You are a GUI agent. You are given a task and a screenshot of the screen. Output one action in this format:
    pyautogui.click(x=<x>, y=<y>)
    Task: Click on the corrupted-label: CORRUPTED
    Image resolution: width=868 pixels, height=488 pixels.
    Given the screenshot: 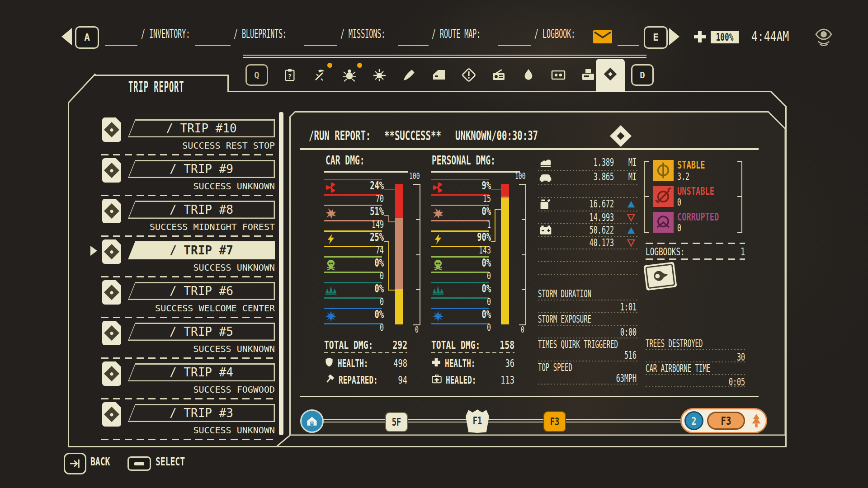 What is the action you would take?
    pyautogui.click(x=698, y=217)
    